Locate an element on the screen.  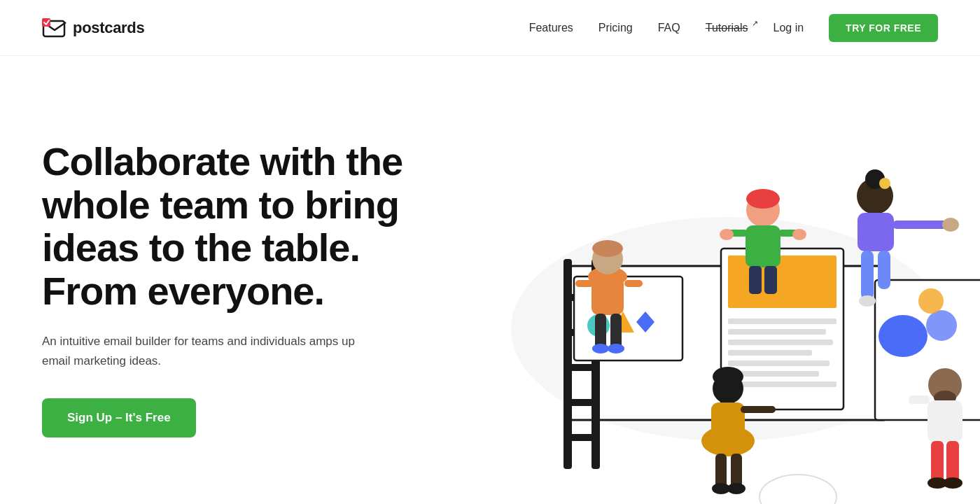
hero-subtitle: An intuitive email builder for teams and… is located at coordinates (203, 351).